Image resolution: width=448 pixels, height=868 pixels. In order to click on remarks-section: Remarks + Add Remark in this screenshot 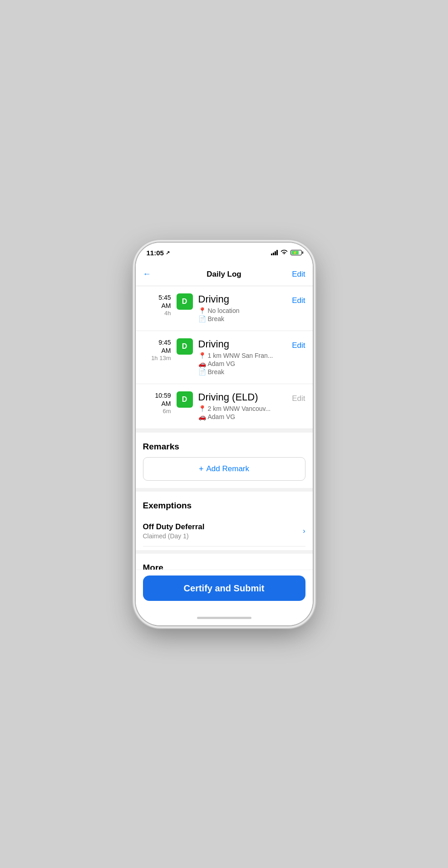, I will do `click(224, 460)`.